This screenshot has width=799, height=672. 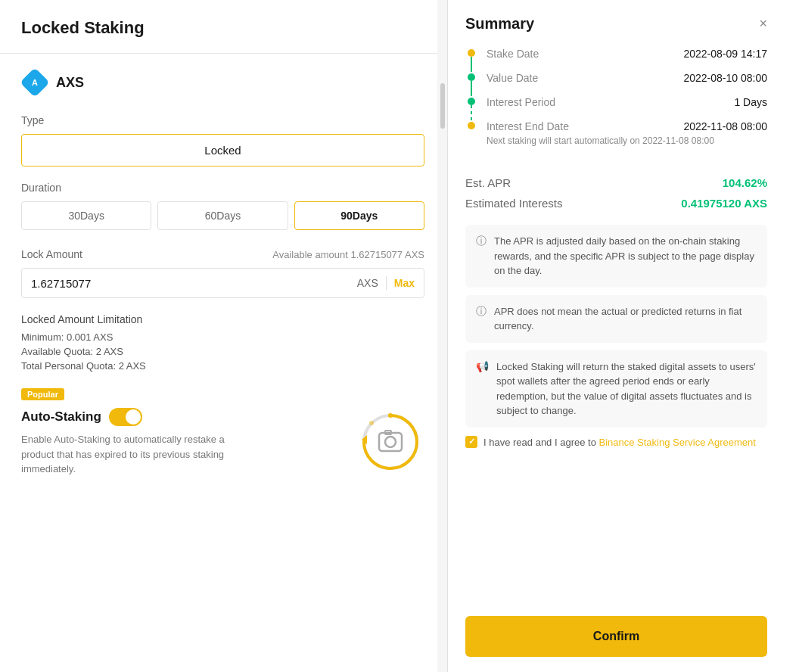 What do you see at coordinates (189, 417) in the screenshot?
I see `auto-staking-title: Auto-Staking` at bounding box center [189, 417].